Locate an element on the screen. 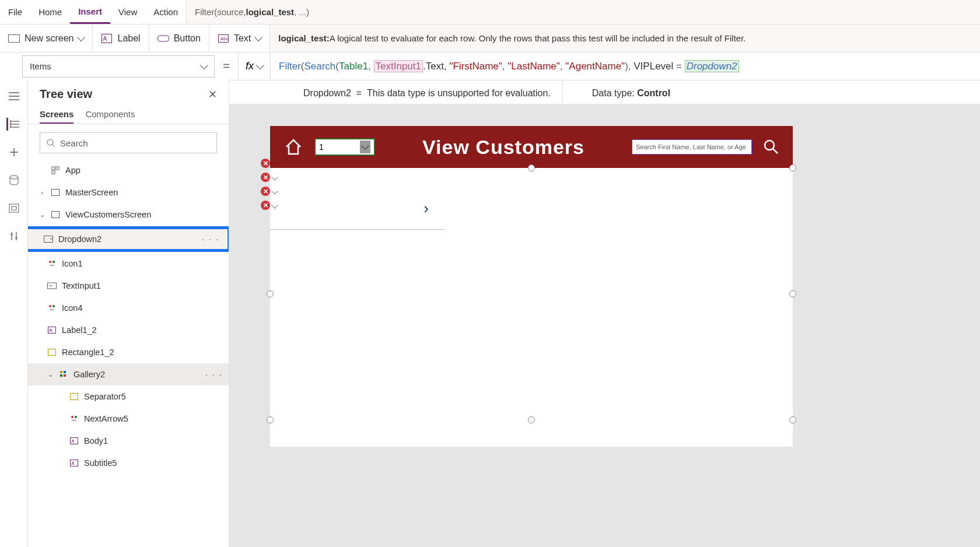  close-panel-button: ✕ is located at coordinates (212, 94).